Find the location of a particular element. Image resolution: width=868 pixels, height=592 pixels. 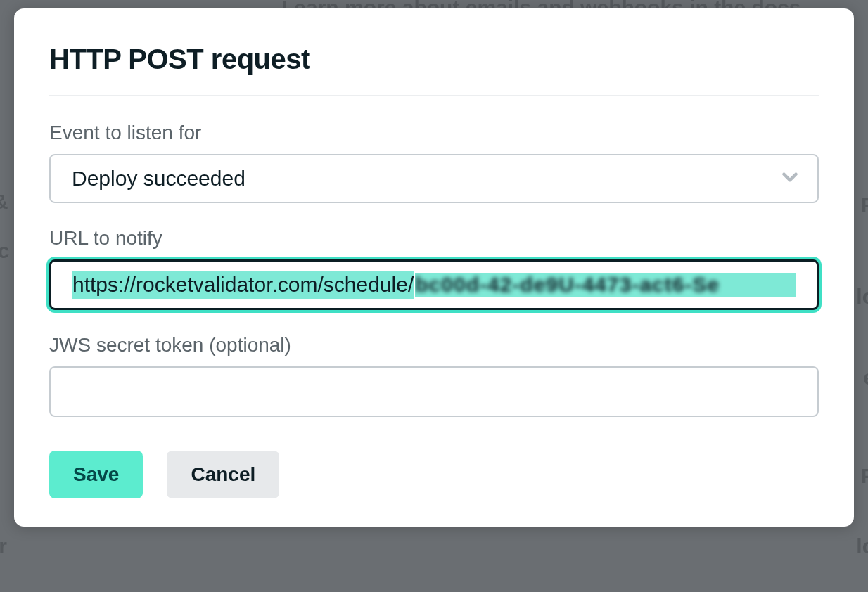

field-secret: JWS secret token (optional) is located at coordinates (434, 375).